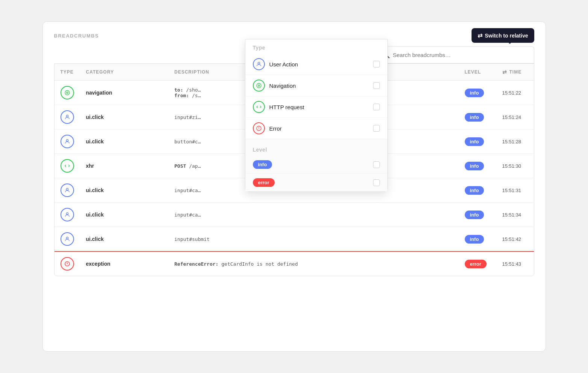 This screenshot has width=588, height=373. Describe the element at coordinates (294, 36) in the screenshot. I see `page-title: BREADCRUMBS` at that location.